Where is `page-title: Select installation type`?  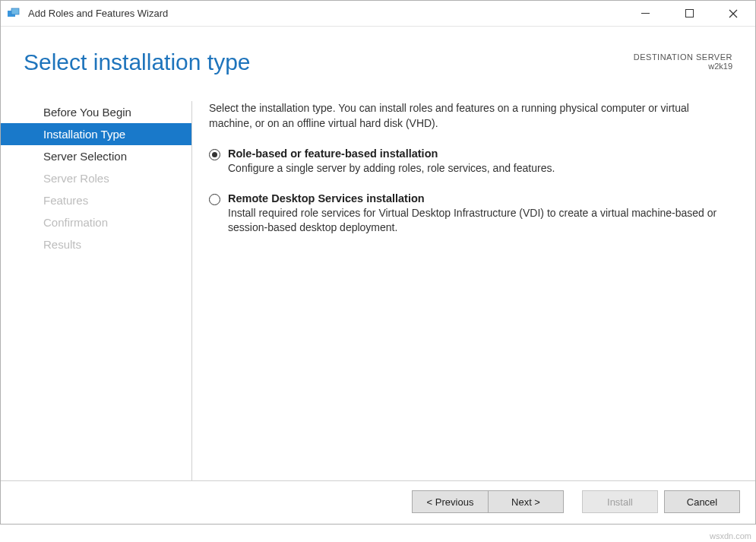
page-title: Select installation type is located at coordinates (328, 62).